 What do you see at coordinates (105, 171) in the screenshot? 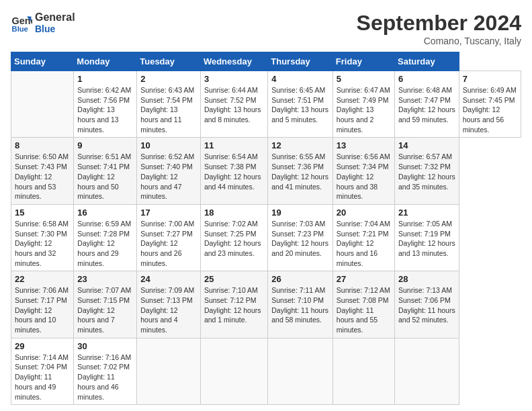
I see `calendar-cell: 9Sunrise: 6:51 AMSunset: 7:41 PMDaylight…` at bounding box center [105, 171].